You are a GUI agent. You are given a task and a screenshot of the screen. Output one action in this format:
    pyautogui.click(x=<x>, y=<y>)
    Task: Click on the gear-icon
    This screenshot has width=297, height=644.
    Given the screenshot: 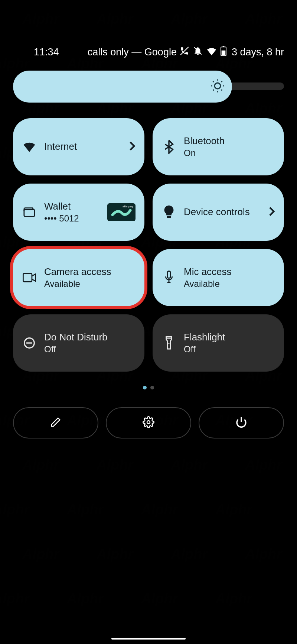 What is the action you would take?
    pyautogui.click(x=148, y=423)
    